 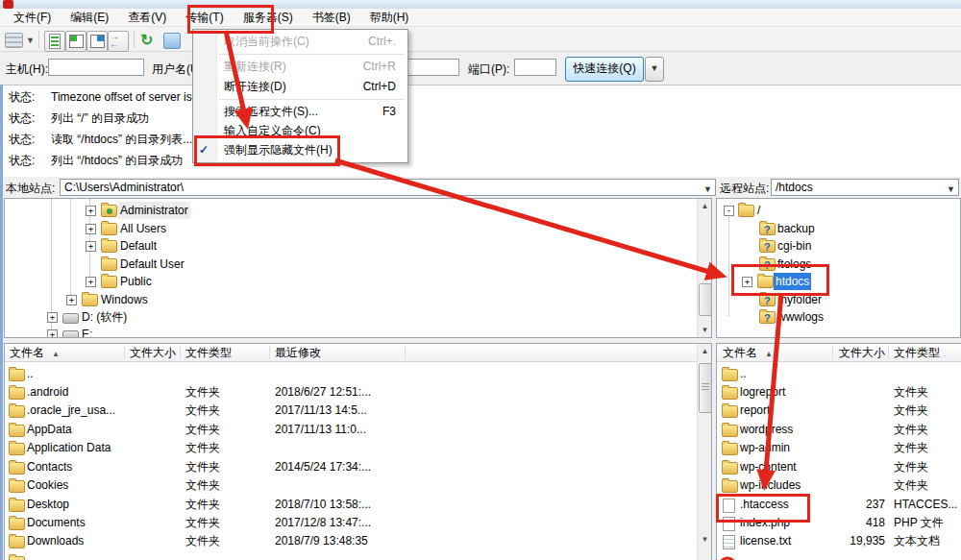 I want to click on refresh-icon: ↻, so click(x=146, y=40).